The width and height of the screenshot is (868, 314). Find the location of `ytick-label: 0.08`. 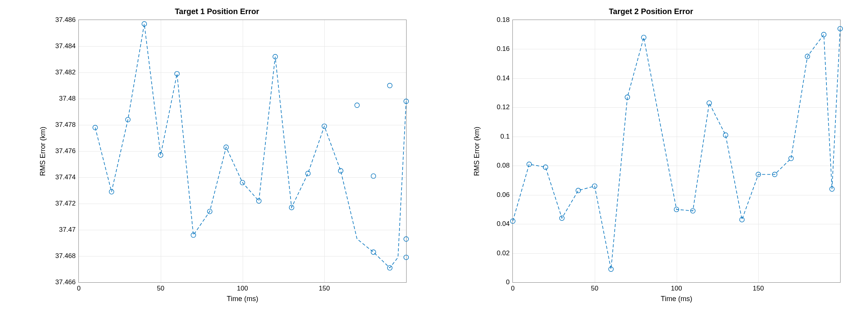

ytick-label: 0.08 is located at coordinates (503, 166).